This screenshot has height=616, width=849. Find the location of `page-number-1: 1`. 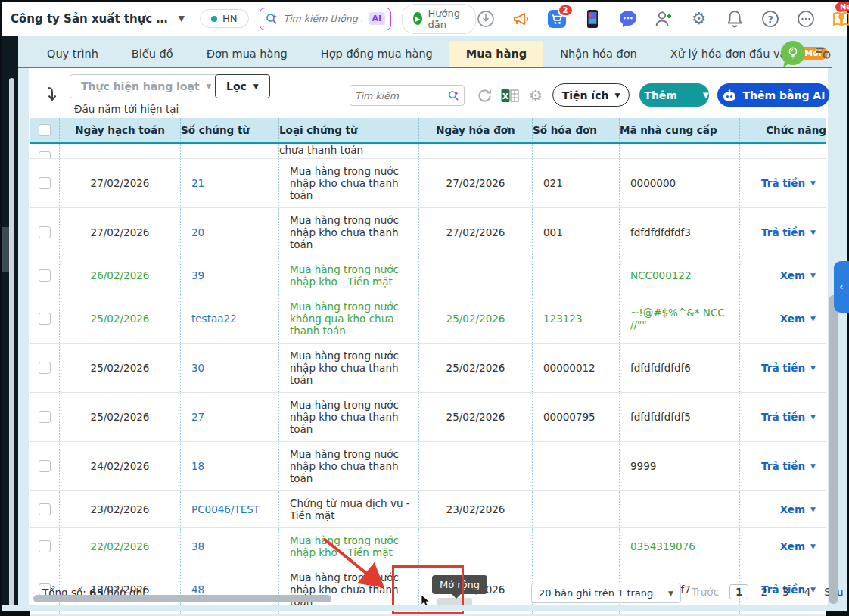

page-number-1: 1 is located at coordinates (739, 592).